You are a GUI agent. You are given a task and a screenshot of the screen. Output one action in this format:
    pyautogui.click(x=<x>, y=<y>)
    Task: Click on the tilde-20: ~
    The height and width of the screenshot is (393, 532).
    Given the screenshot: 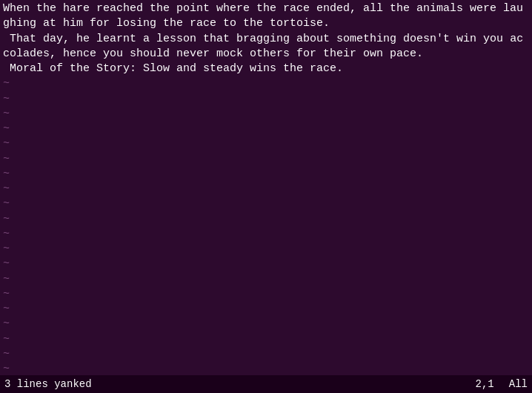 What is the action you would take?
    pyautogui.click(x=266, y=369)
    